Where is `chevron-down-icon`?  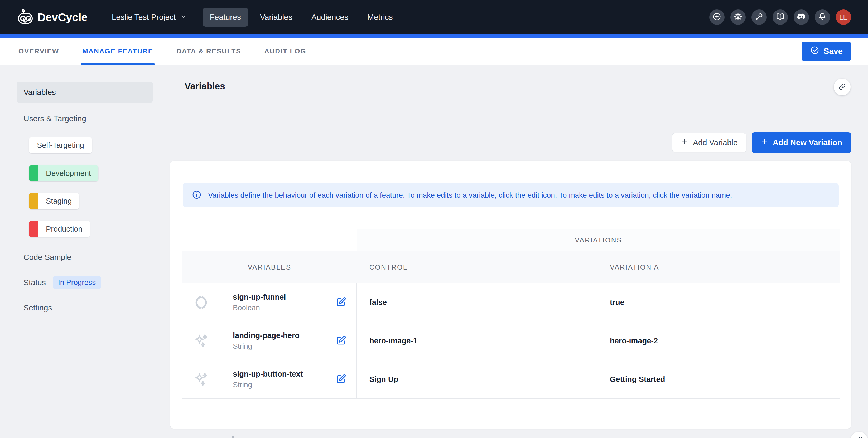 chevron-down-icon is located at coordinates (183, 17).